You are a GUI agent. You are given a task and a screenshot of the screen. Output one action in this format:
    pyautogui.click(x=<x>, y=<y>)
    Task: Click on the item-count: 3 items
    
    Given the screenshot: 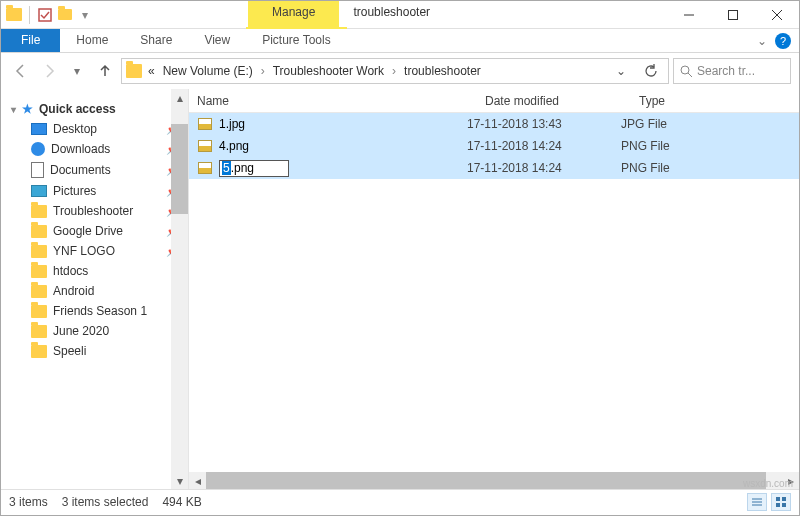 What is the action you would take?
    pyautogui.click(x=28, y=502)
    